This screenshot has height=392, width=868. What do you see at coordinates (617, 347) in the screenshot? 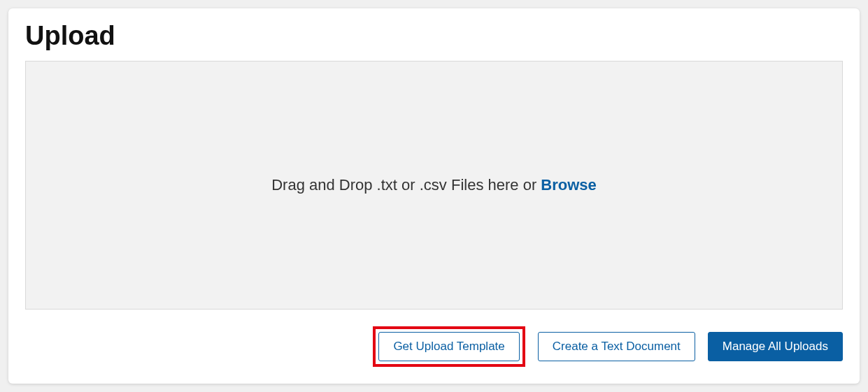
I see `create-text-document-button: Create a Text Document` at bounding box center [617, 347].